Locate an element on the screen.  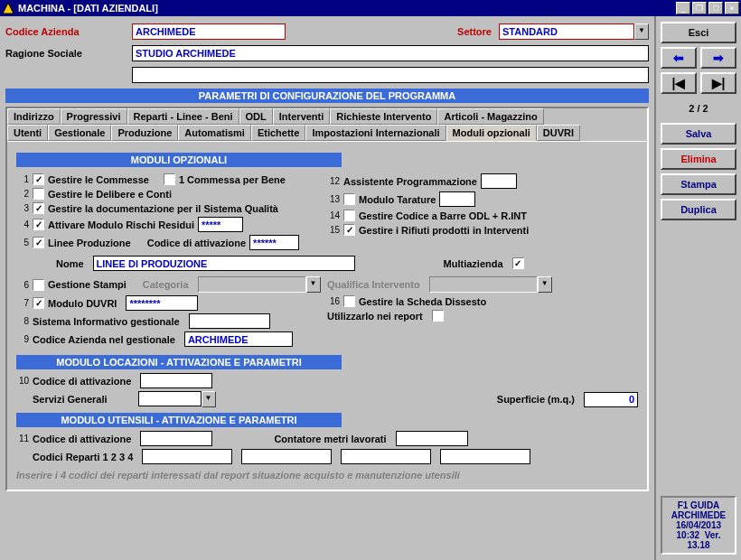
duplica-button: Duplica is located at coordinates (699, 210).